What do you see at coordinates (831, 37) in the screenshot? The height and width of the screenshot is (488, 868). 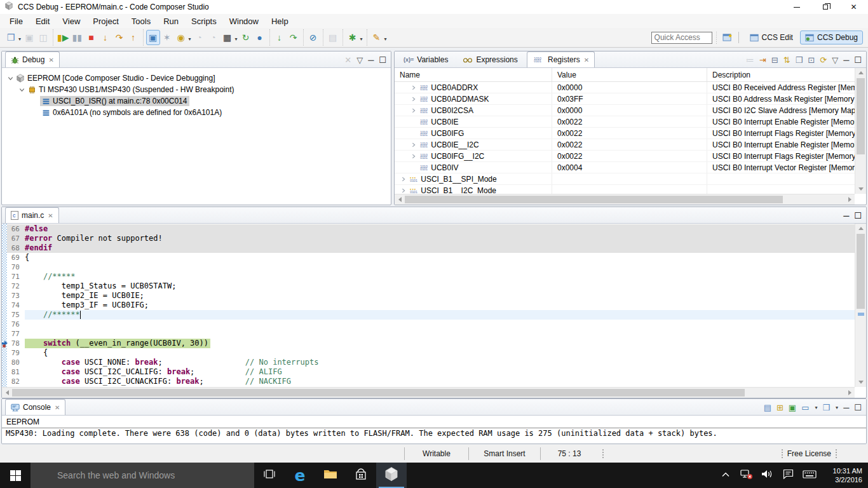 I see `perspective-ccs-debug-button: CCS Debug` at bounding box center [831, 37].